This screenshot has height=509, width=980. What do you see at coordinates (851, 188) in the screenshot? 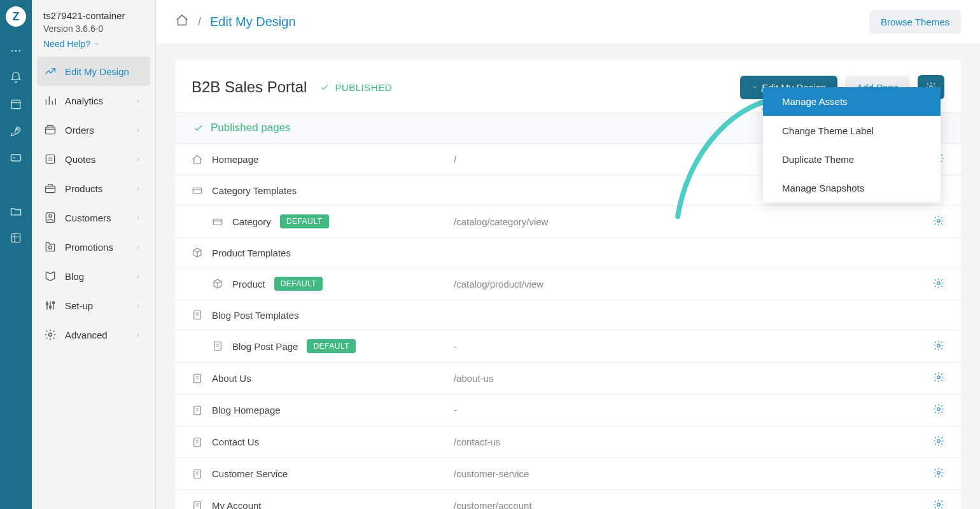
I see `dropdown-item-manage-snapshots: Manage Snapshots` at bounding box center [851, 188].